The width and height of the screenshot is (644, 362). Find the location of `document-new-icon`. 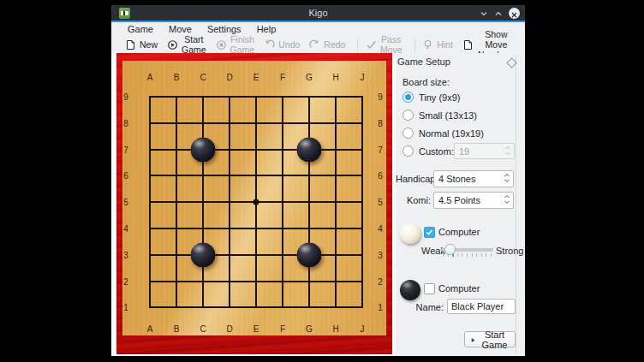

document-new-icon is located at coordinates (468, 45).